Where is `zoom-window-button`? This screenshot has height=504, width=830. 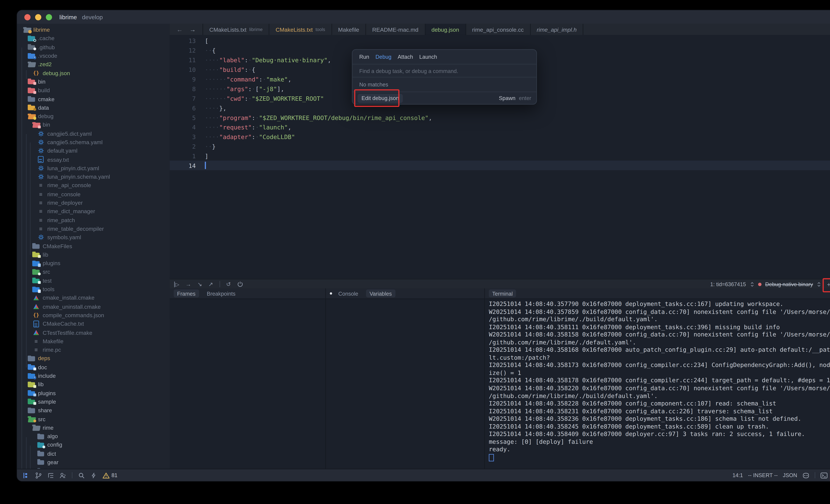
zoom-window-button is located at coordinates (49, 17).